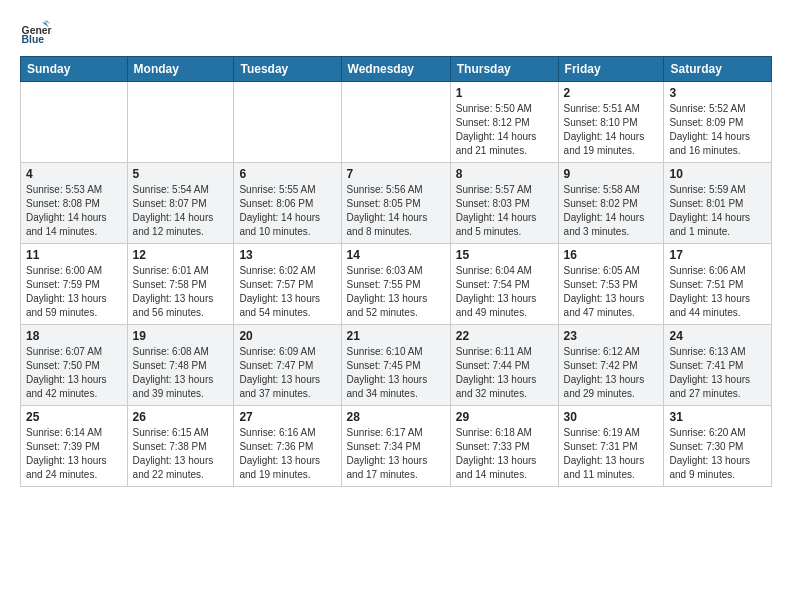 Image resolution: width=792 pixels, height=612 pixels. What do you see at coordinates (718, 255) in the screenshot?
I see `day-number: 17` at bounding box center [718, 255].